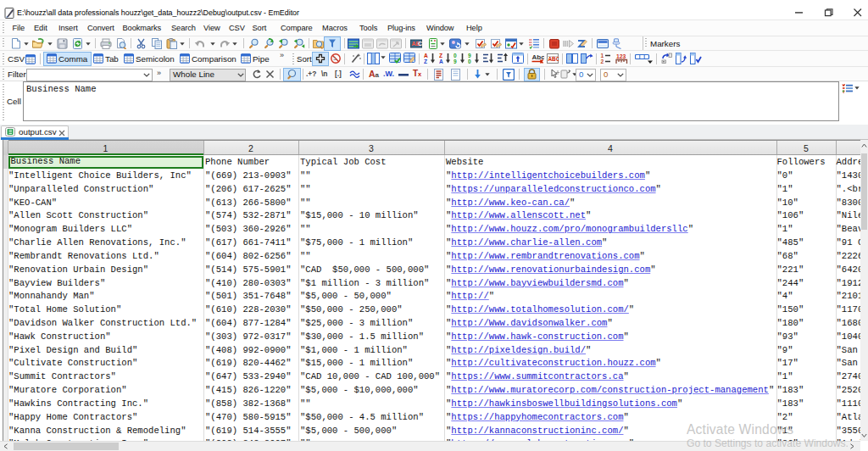  What do you see at coordinates (603, 61) in the screenshot?
I see `svg-text: 2` at bounding box center [603, 61].